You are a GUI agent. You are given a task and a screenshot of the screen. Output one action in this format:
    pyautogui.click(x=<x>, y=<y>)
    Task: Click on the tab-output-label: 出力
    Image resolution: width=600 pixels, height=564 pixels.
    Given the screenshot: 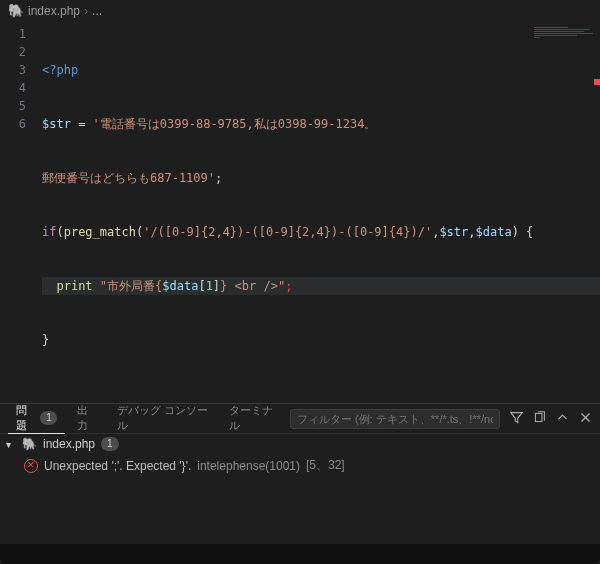 What is the action you would take?
    pyautogui.click(x=87, y=418)
    